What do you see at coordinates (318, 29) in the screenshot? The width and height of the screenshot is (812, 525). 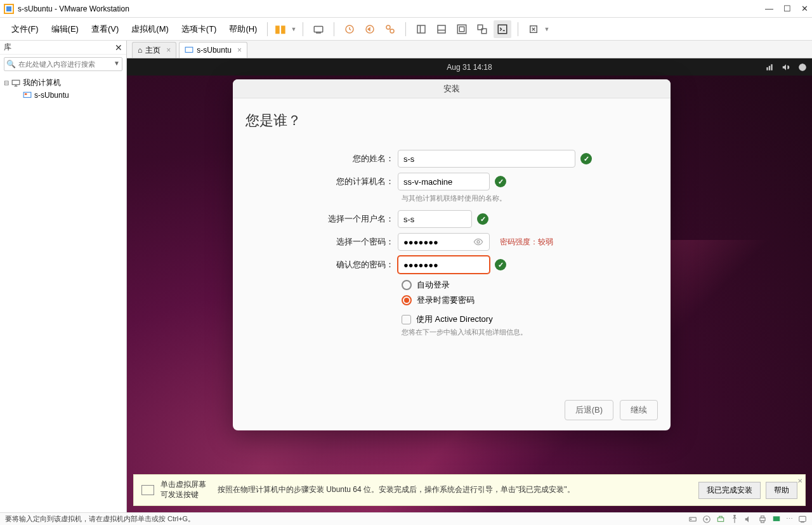 I see `send-ctrl-alt-del-button` at bounding box center [318, 29].